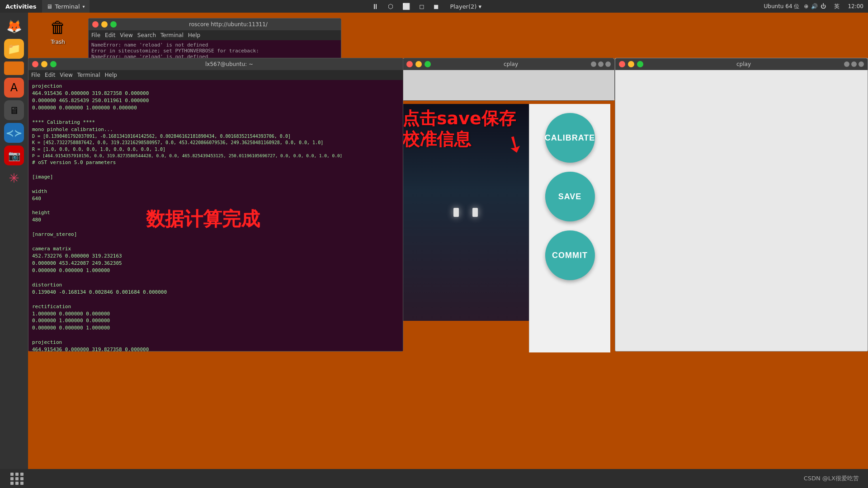 This screenshot has height=488, width=868. Describe the element at coordinates (831, 479) in the screenshot. I see `bottombar-csdn-label: CSDN @LX很爱吃苦` at that location.